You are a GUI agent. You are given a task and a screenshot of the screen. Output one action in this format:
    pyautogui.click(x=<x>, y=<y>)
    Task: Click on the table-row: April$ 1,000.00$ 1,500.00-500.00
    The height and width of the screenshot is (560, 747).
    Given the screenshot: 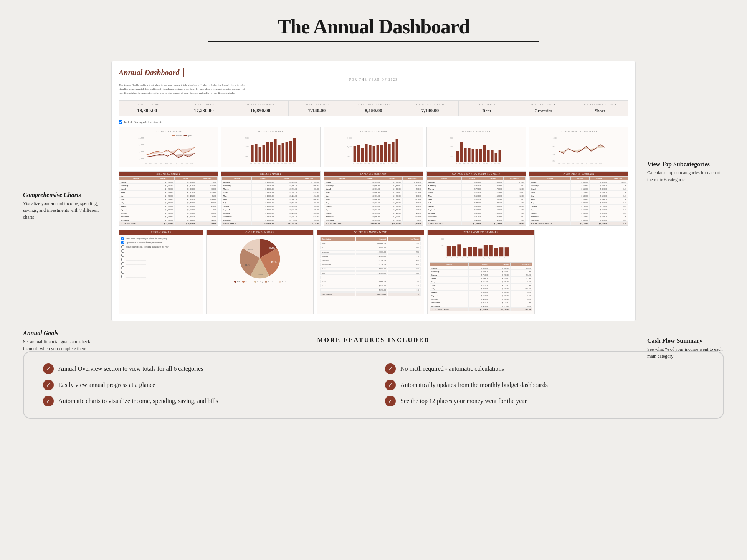 What is the action you would take?
    pyautogui.click(x=374, y=193)
    